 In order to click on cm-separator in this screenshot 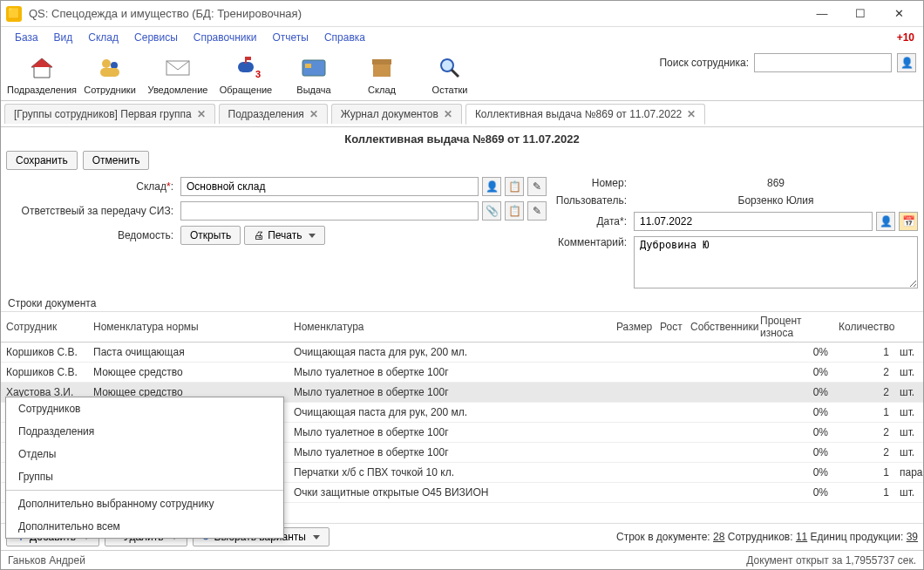, I will do `click(145, 490)`.